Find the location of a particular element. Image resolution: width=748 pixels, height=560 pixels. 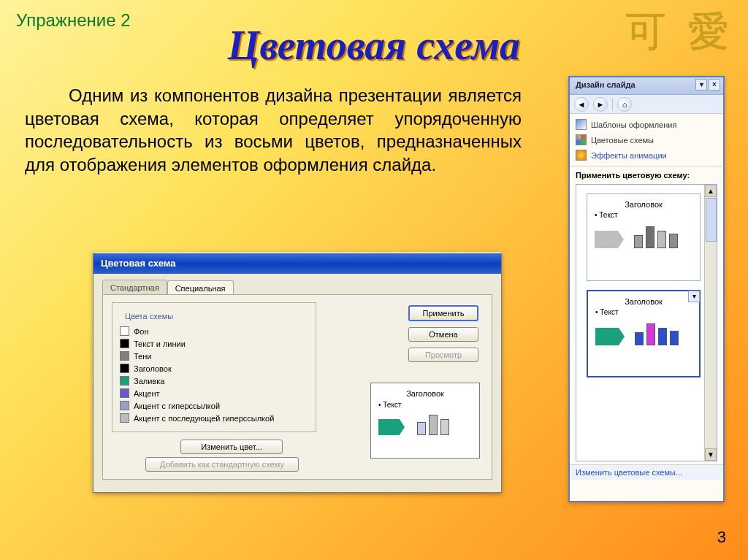

cancel-button: Отмена is located at coordinates (443, 334).